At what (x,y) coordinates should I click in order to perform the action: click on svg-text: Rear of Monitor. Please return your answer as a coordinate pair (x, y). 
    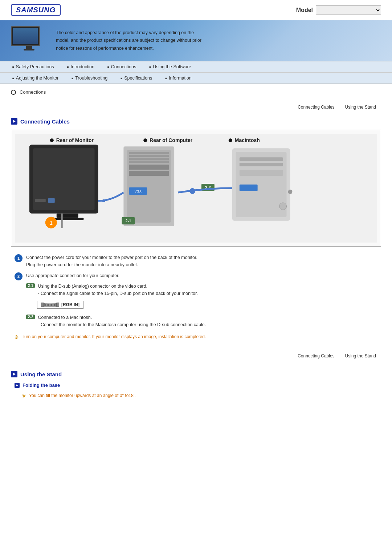
    Looking at the image, I should click on (75, 140).